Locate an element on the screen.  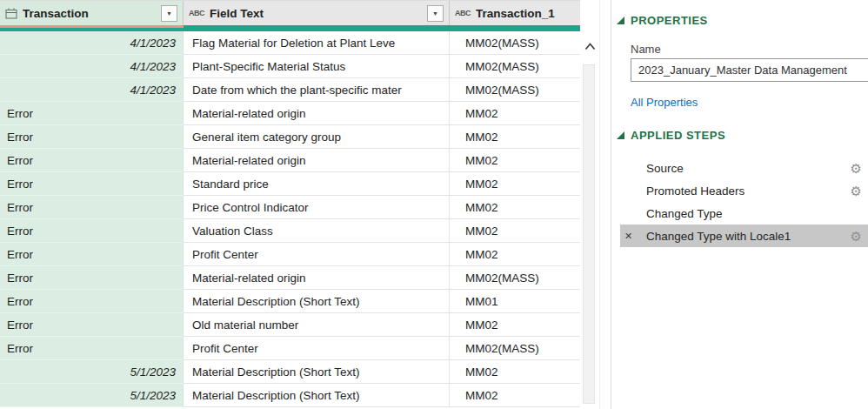
cell-transaction-1: MM01 is located at coordinates (515, 301).